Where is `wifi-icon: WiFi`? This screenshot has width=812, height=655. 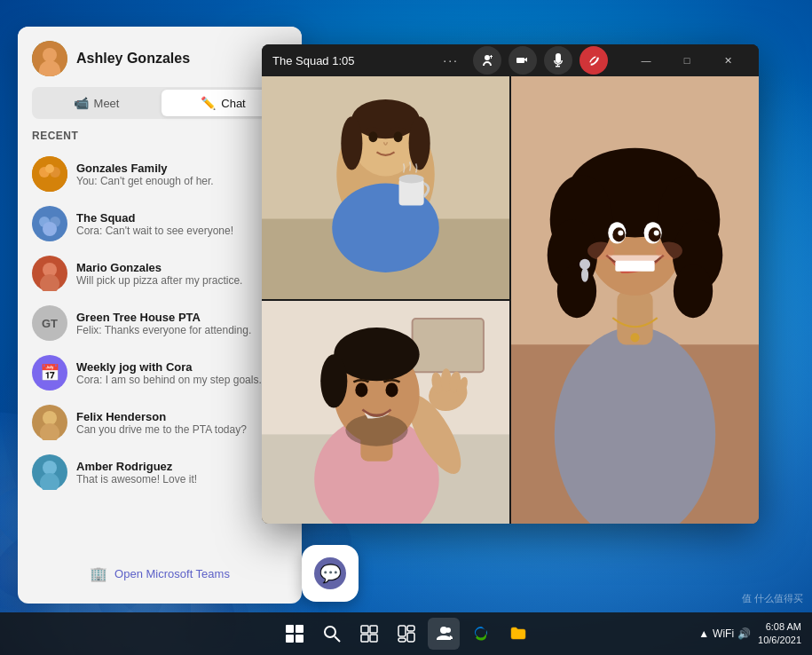
wifi-icon: WiFi is located at coordinates (723, 634).